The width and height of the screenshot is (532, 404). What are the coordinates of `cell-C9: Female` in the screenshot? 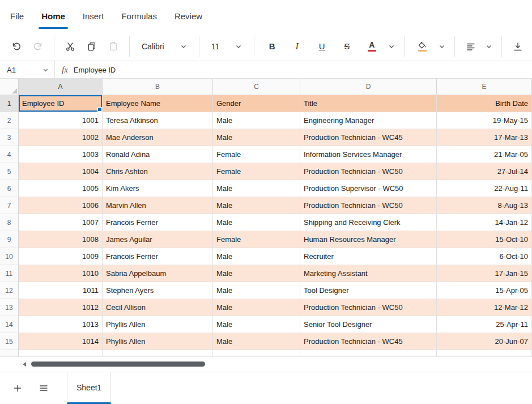 It's located at (257, 240).